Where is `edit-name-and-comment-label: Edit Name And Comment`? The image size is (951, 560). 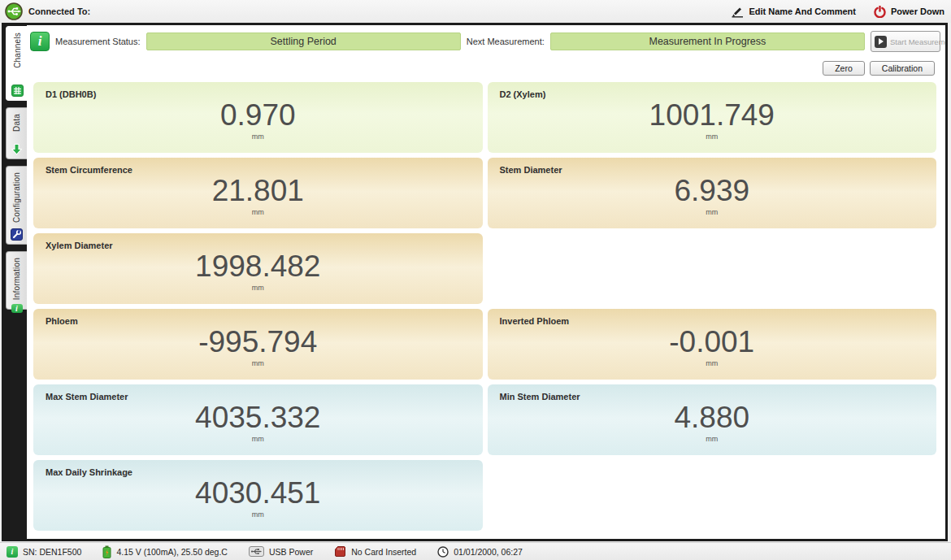
edit-name-and-comment-label: Edit Name And Comment is located at coordinates (802, 11).